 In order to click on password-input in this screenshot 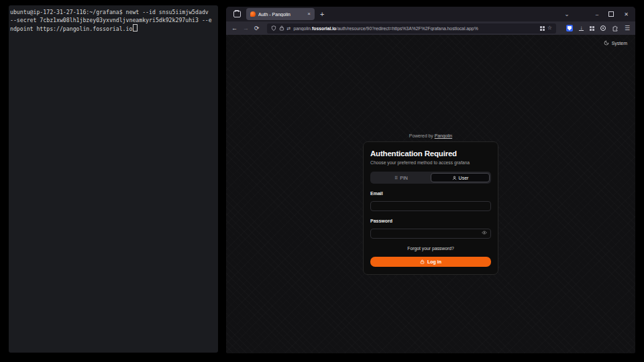, I will do `click(431, 233)`.